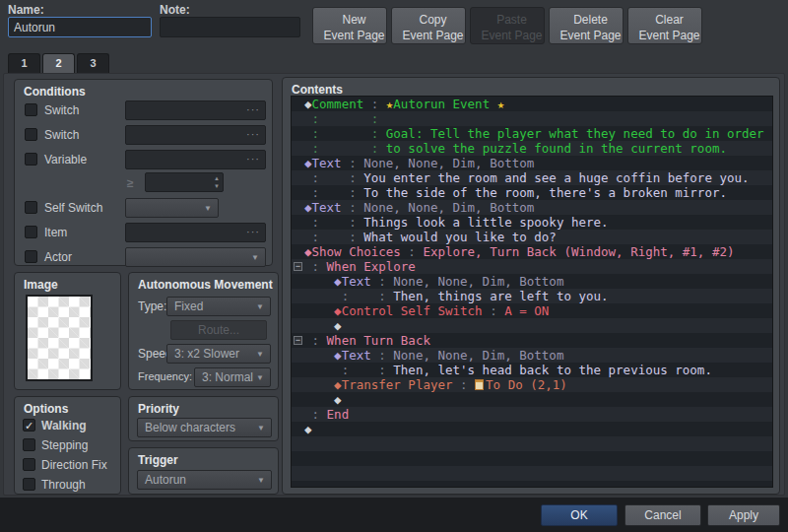  What do you see at coordinates (350, 26) in the screenshot?
I see `new-event-page-button: New Event Page` at bounding box center [350, 26].